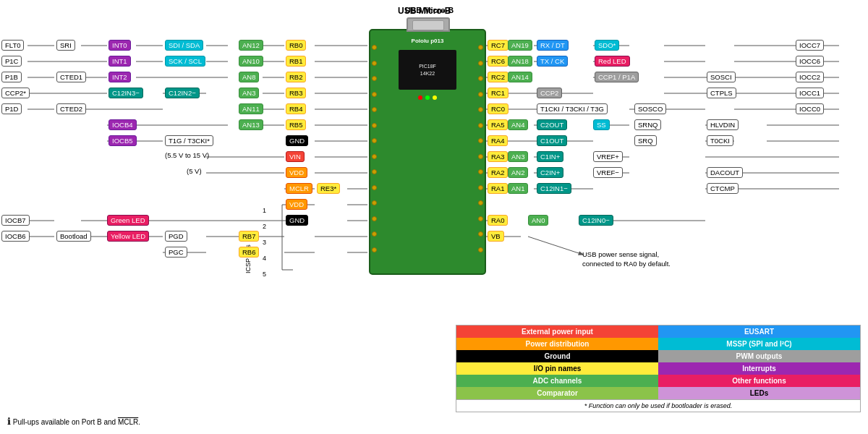 The width and height of the screenshot is (868, 434). Describe the element at coordinates (328, 188) in the screenshot. I see `lbl-re3: RE3*` at that location.